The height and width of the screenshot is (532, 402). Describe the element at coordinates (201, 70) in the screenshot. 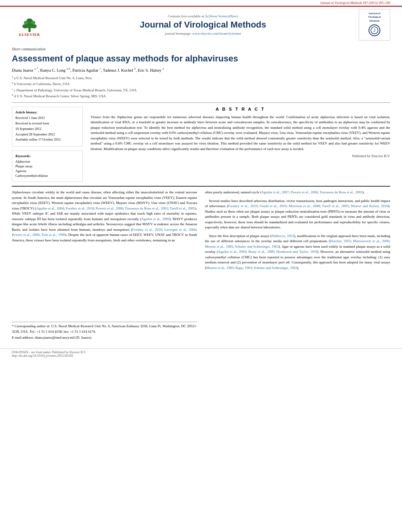

I see `authors-line: Diana Juarez a,*, Kanya C. Long a,b, Pat…` at that location.